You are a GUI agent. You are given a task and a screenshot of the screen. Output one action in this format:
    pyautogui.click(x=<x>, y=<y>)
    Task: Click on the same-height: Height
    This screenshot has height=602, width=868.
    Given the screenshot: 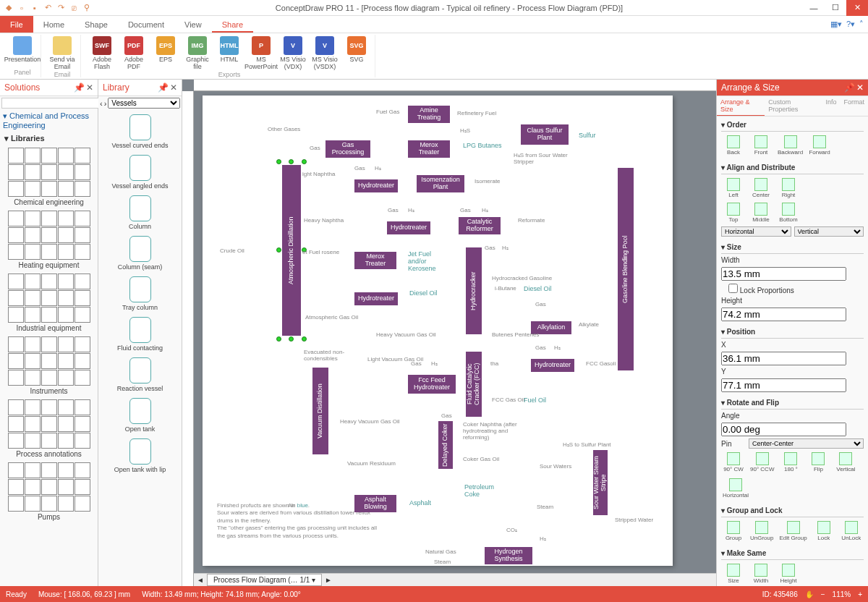 What is the action you would take?
    pyautogui.click(x=788, y=574)
    